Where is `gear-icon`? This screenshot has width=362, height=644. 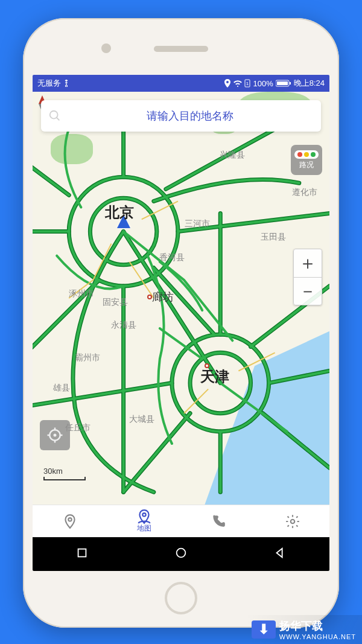
gear-icon is located at coordinates (293, 521).